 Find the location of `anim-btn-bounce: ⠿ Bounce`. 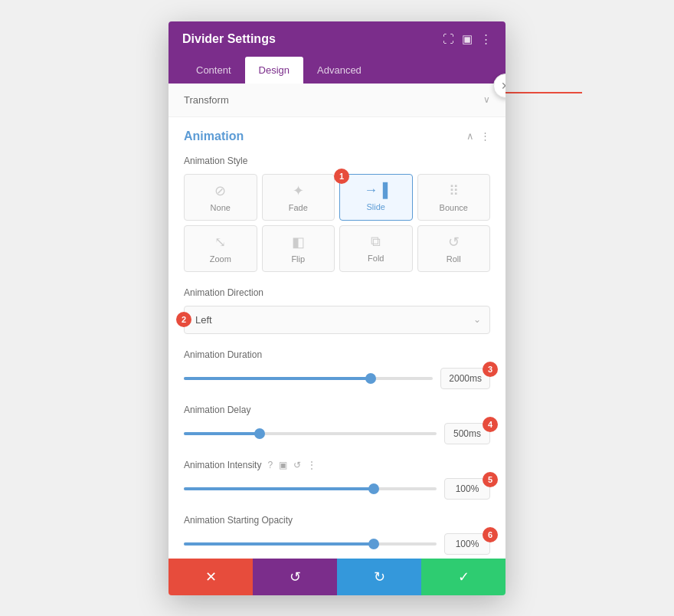

anim-btn-bounce: ⠿ Bounce is located at coordinates (454, 198).